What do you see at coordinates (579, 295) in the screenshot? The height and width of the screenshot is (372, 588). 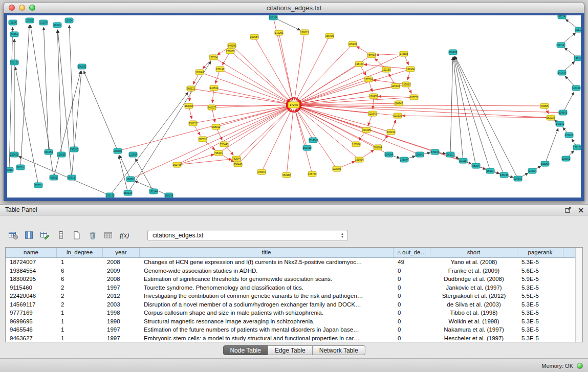 I see `table-scrollbar` at bounding box center [579, 295].